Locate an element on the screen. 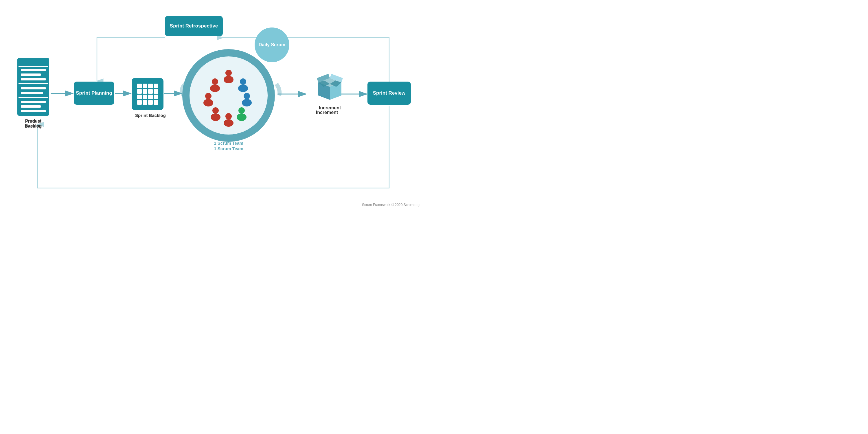  daily-scrum-label: Daily Scrum is located at coordinates (272, 45).